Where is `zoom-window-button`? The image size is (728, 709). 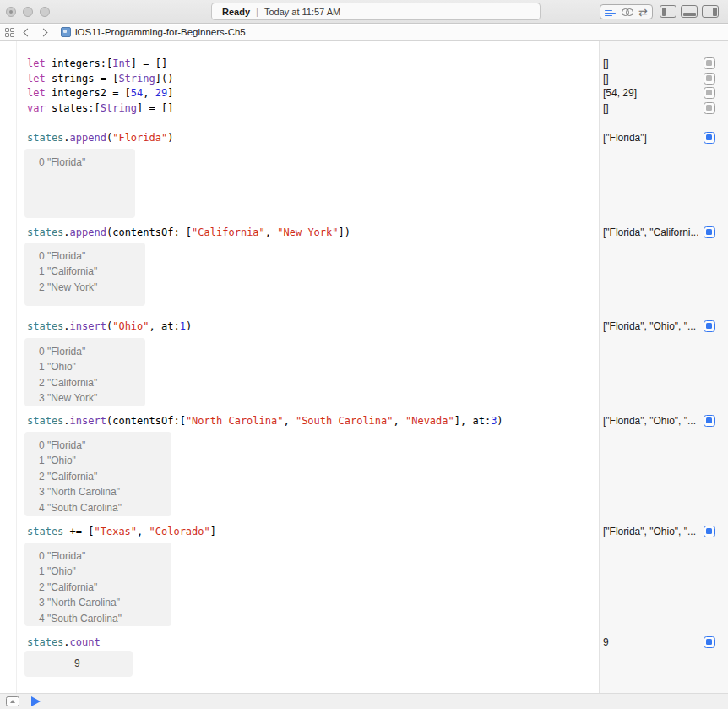
zoom-window-button is located at coordinates (45, 12).